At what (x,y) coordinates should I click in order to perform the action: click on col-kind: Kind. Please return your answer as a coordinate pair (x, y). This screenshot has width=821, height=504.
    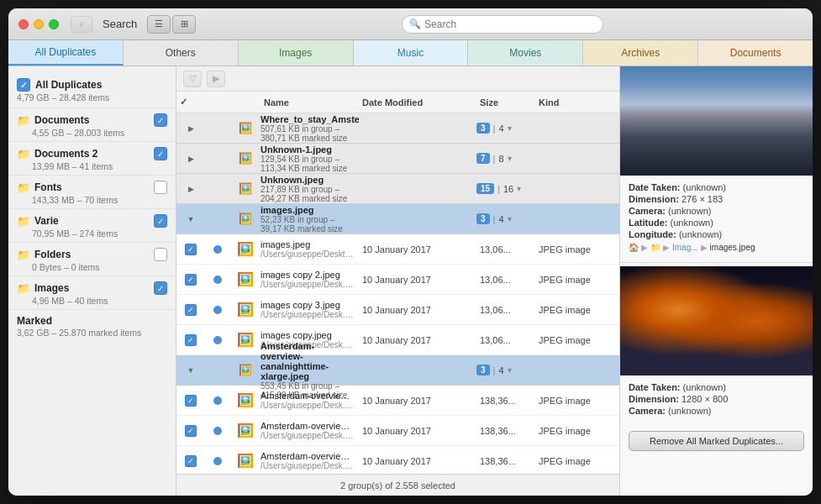
    Looking at the image, I should click on (577, 102).